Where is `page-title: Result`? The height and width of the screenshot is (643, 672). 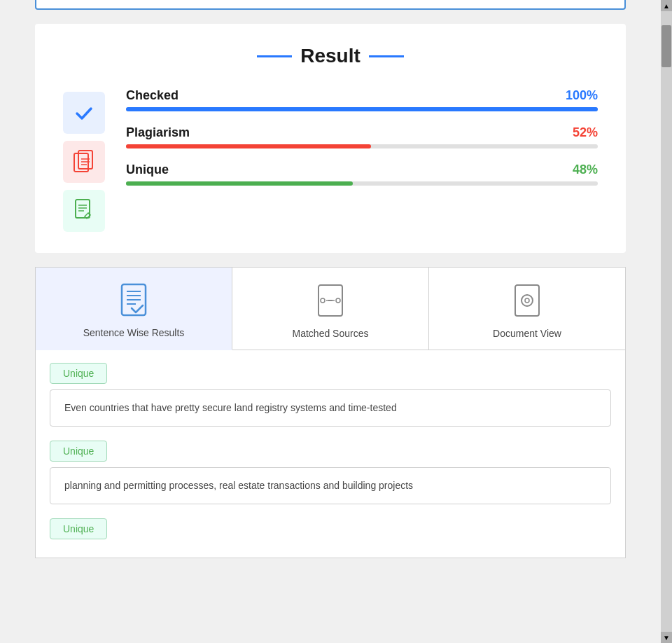 page-title: Result is located at coordinates (330, 56).